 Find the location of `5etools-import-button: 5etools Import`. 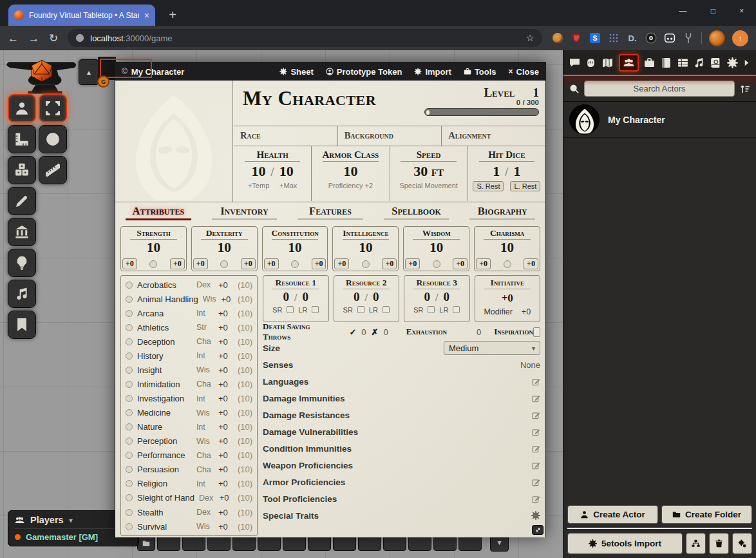

5etools-import-button: 5etools Import is located at coordinates (625, 544).